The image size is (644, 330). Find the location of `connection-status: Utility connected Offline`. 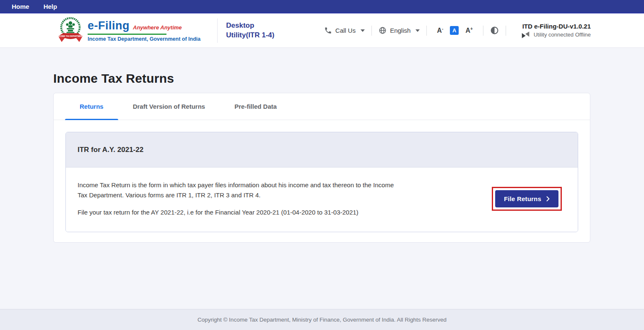

connection-status: Utility connected Offline is located at coordinates (556, 35).